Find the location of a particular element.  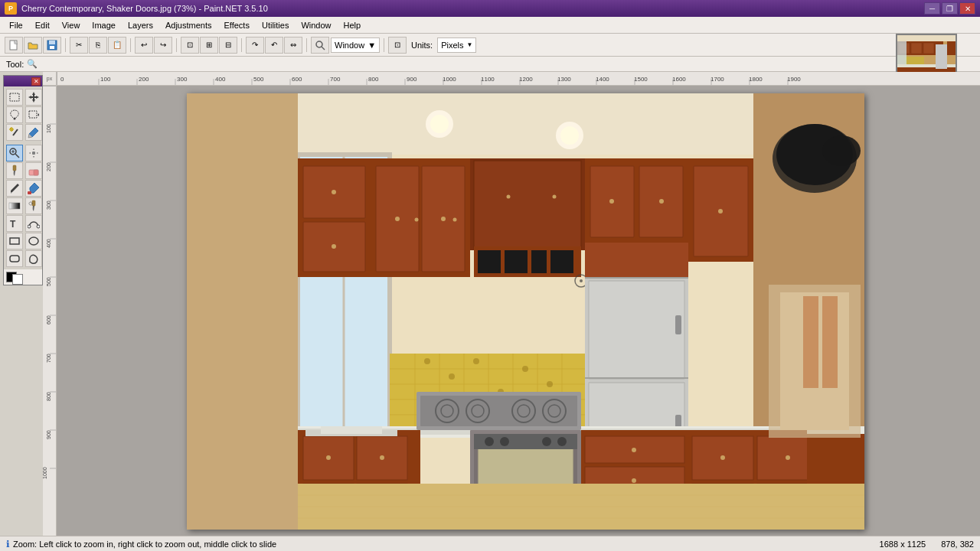

move-pixels-tool is located at coordinates (34, 97).